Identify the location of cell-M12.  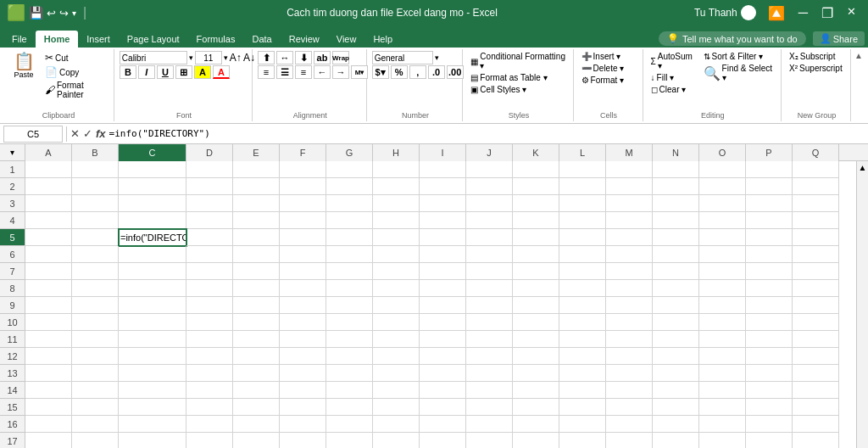
(629, 356).